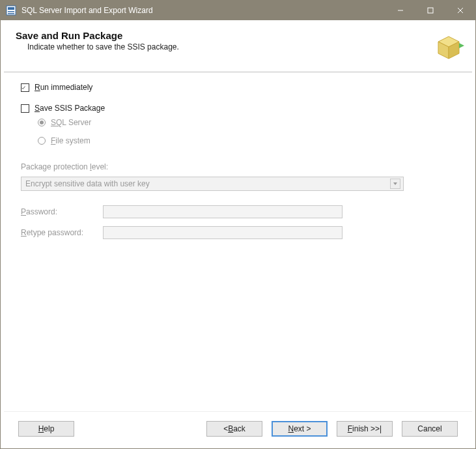 The width and height of the screenshot is (476, 449). I want to click on retype-password-row: Retype password:, so click(238, 233).